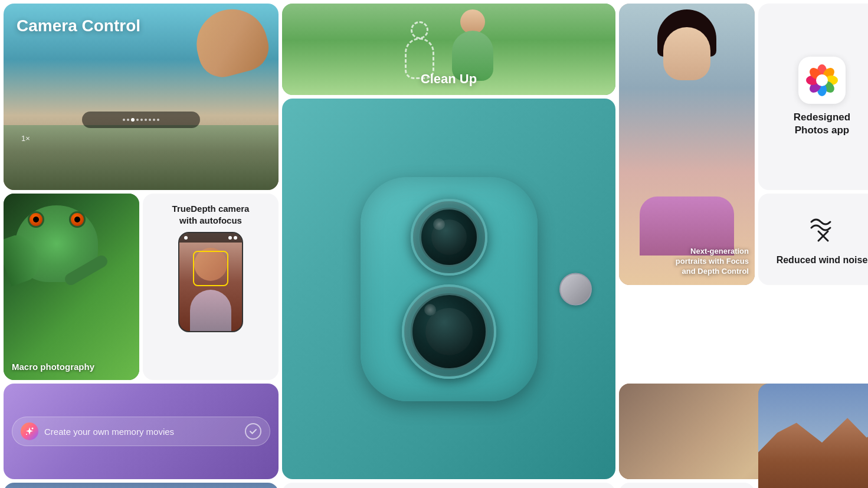 Image resolution: width=868 pixels, height=488 pixels. What do you see at coordinates (253, 431) in the screenshot?
I see `memory-check-button` at bounding box center [253, 431].